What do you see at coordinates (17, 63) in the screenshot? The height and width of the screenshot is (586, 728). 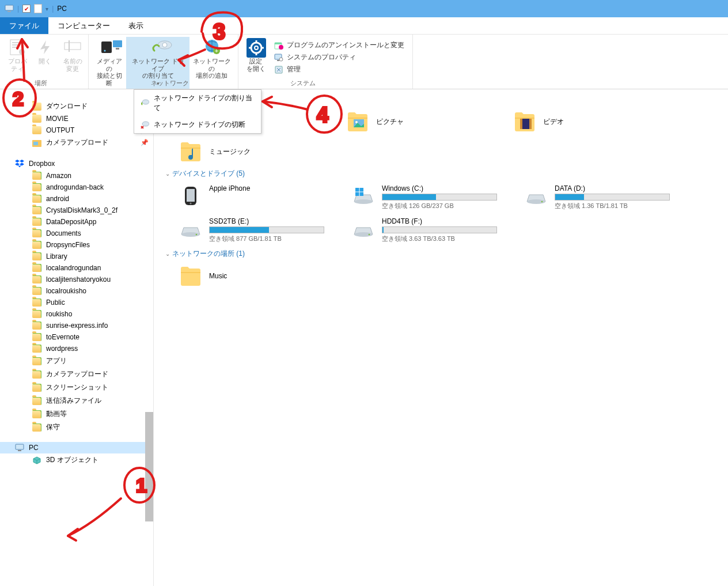 I see `properties-button: プロパ ティ` at bounding box center [17, 63].